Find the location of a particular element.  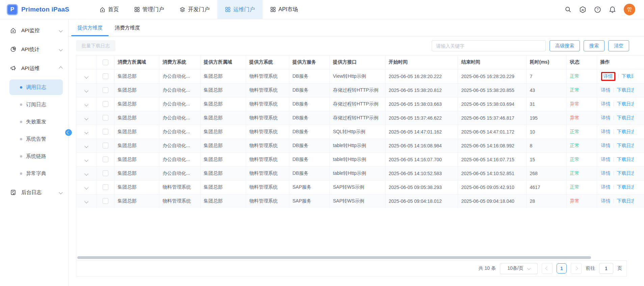

cell-end-time: 2025-06-05 14:47:01.172 is located at coordinates (492, 132).